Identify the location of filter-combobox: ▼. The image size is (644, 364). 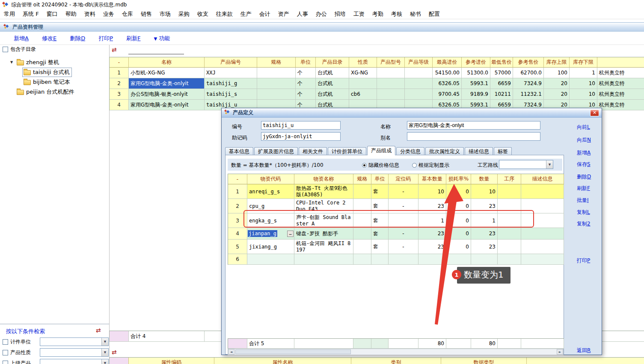
(74, 352).